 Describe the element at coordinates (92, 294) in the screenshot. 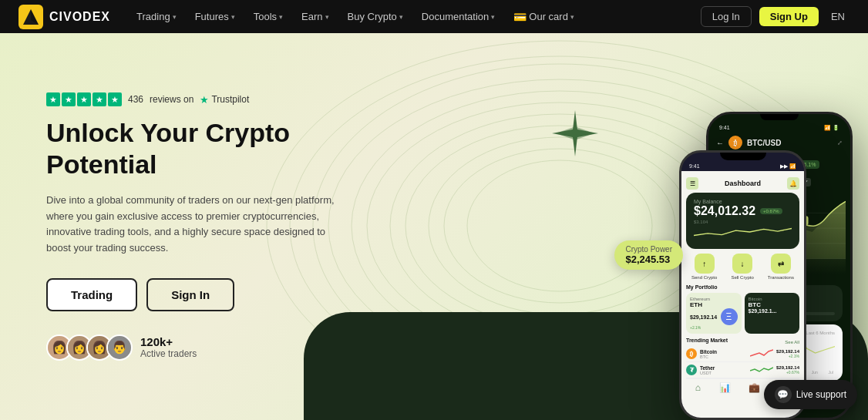

I see `trading-button: Trading` at that location.